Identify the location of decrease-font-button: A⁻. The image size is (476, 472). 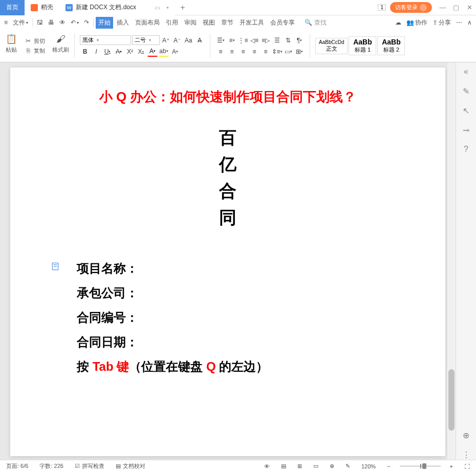
(177, 40).